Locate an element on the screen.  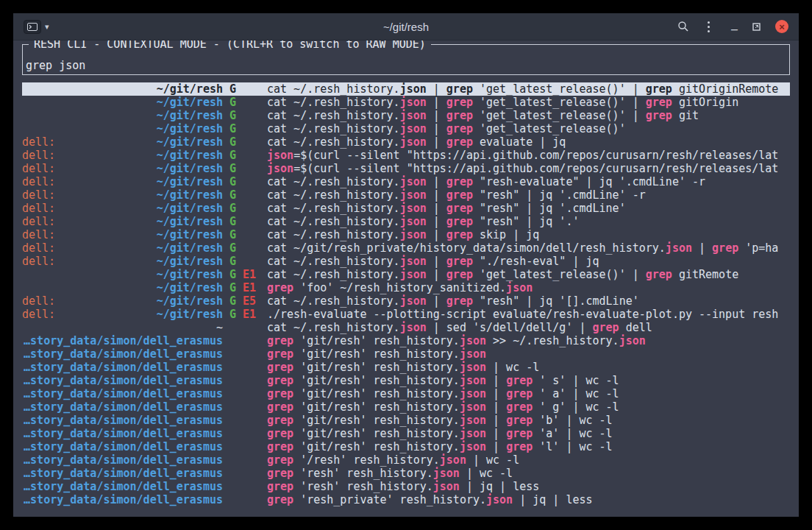
new-terminal-button: ▾ is located at coordinates (37, 26).